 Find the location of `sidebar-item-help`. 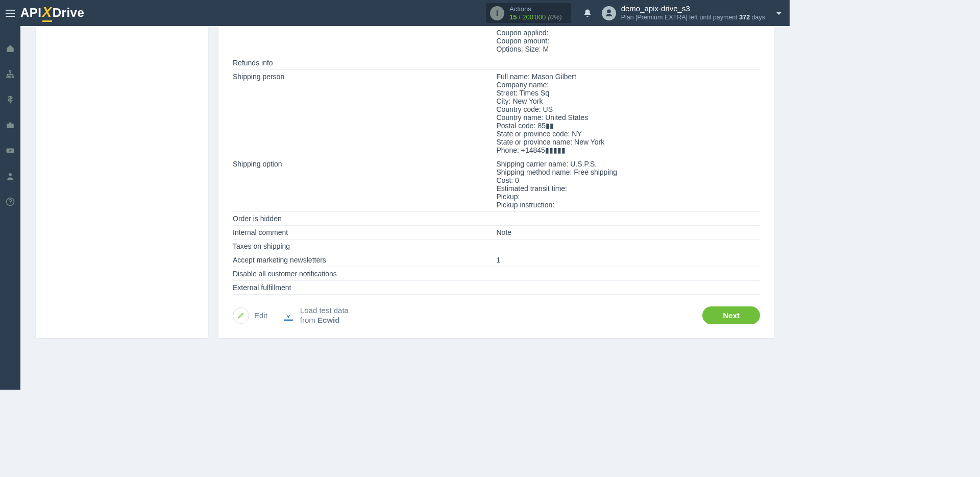

sidebar-item-help is located at coordinates (10, 202).